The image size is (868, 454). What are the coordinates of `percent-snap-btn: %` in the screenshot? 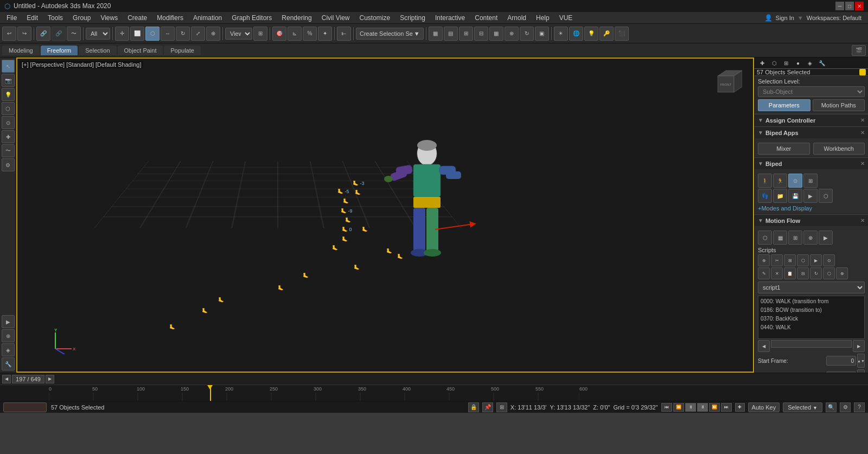 It's located at (310, 34).